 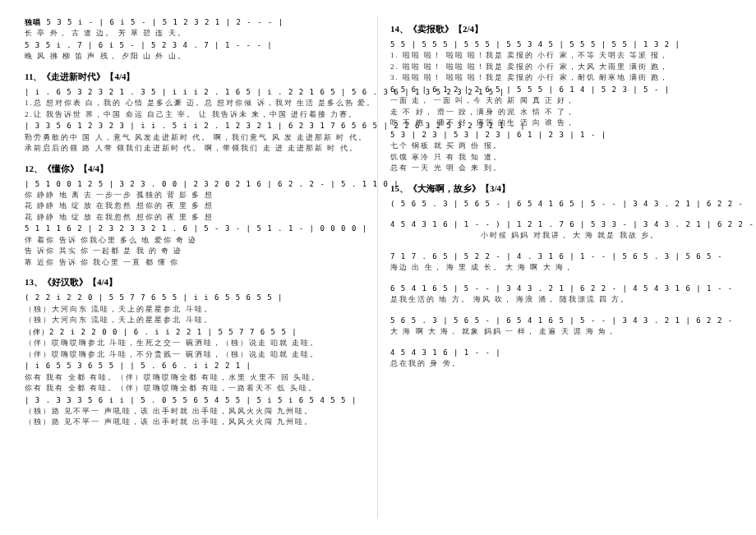 What do you see at coordinates (560, 321) in the screenshot?
I see `song-15-notation-5: 5 6 5 . 3 | 5 6 5 - | 6 5 4 1 6 5 | 5 - …` at bounding box center [560, 321].